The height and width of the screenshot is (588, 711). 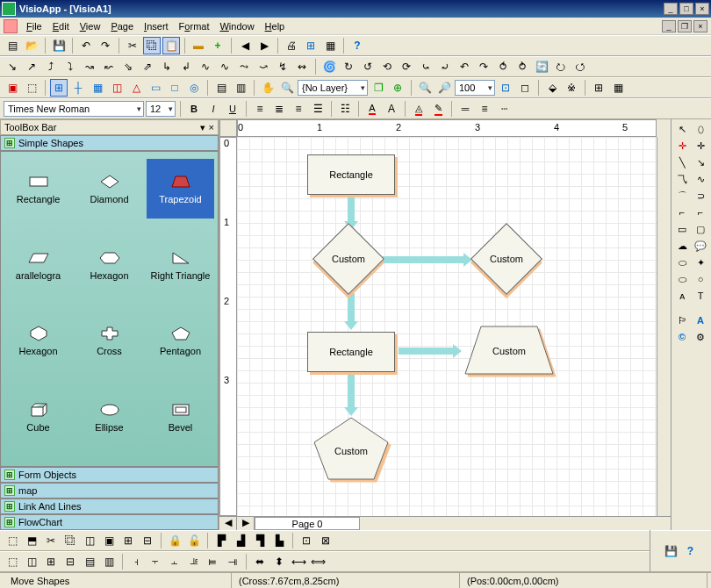 I want to click on menu-insert: Insert, so click(x=156, y=26).